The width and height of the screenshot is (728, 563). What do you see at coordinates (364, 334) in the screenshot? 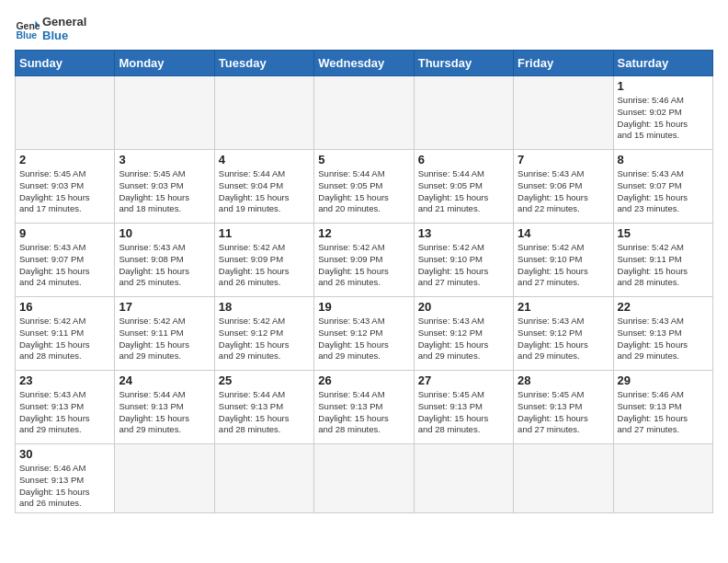
I see `calendar-cell: 19Sunrise: 5:43 AM Sunset: 9:12 PM Dayli…` at bounding box center [364, 334].